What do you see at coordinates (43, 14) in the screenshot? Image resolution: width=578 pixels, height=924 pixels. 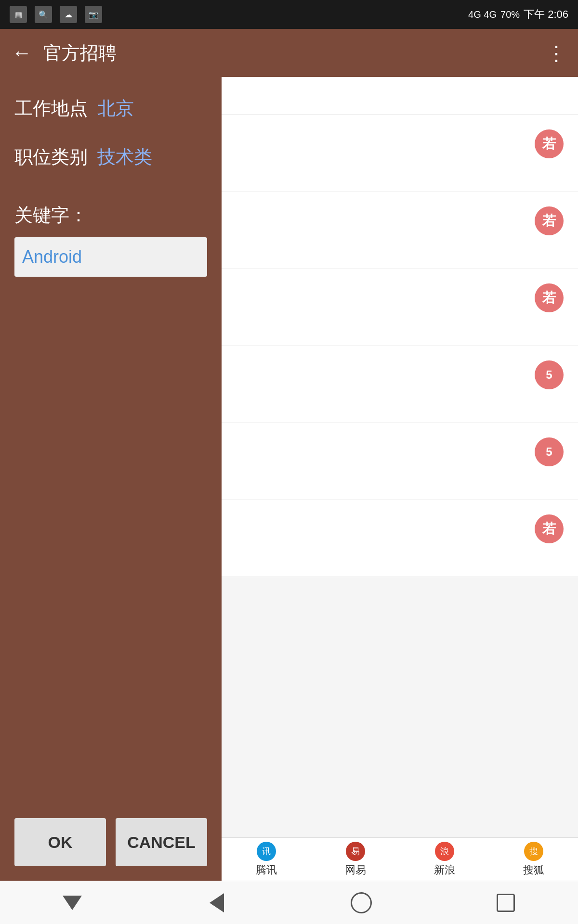 I see `search-status-icon: 🔍` at bounding box center [43, 14].